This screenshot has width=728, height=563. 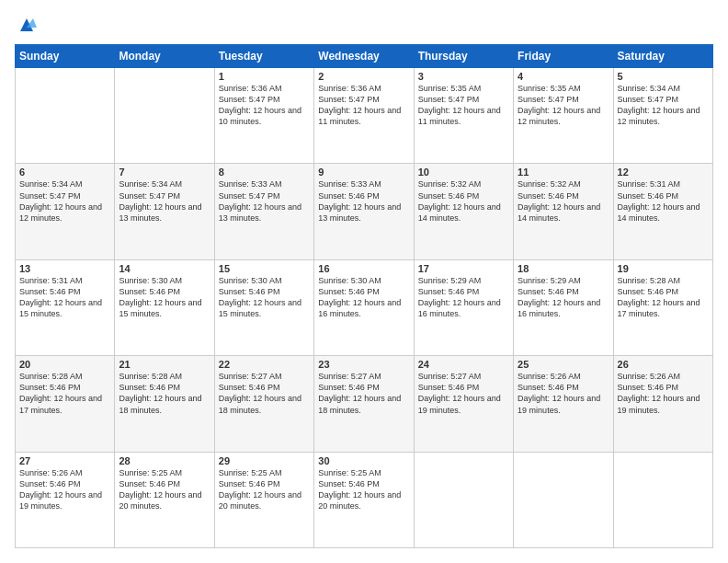 What do you see at coordinates (264, 404) in the screenshot?
I see `calendar-cell: 22Sunrise: 5:27 AM Sunset: 5:46 PM Dayli…` at bounding box center [264, 404].